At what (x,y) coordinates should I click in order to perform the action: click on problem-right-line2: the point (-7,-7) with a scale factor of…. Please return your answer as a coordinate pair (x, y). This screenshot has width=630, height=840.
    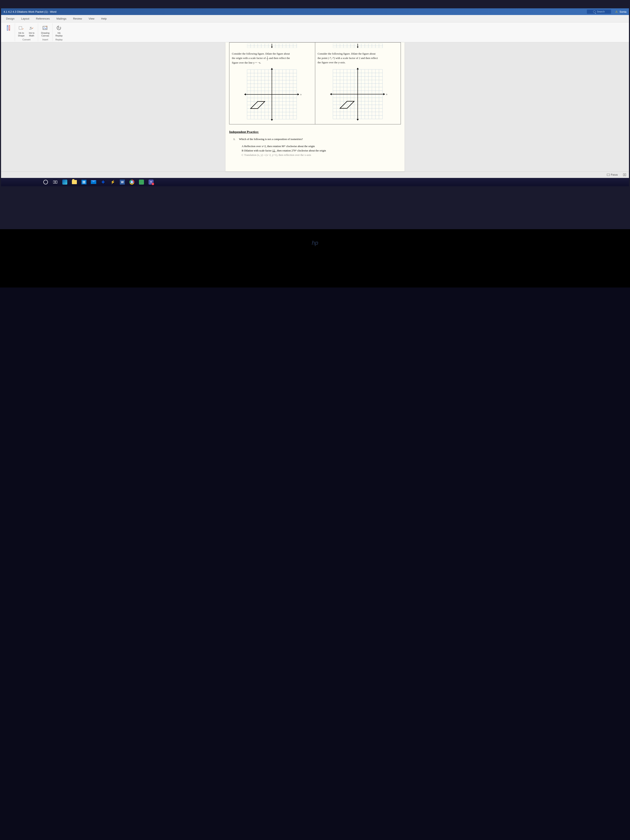
    Looking at the image, I should click on (348, 58).